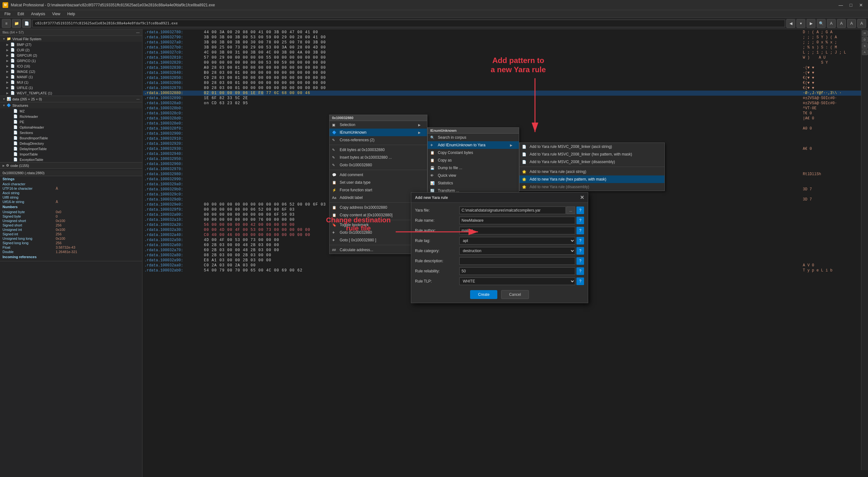  What do you see at coordinates (592, 147) in the screenshot?
I see `yara-msvc-ascii: 📄 Add to Yara rule MSVC_2008_linker (asc…` at bounding box center [592, 147].